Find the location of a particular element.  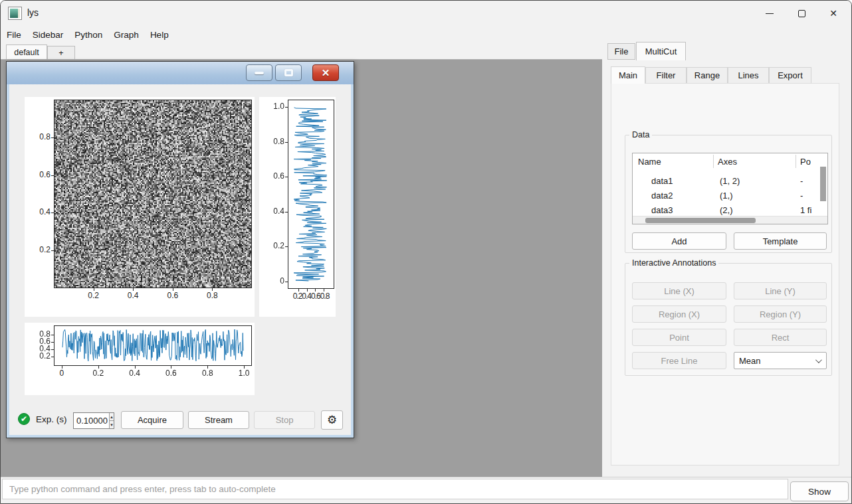

tab-main: Main is located at coordinates (628, 75).